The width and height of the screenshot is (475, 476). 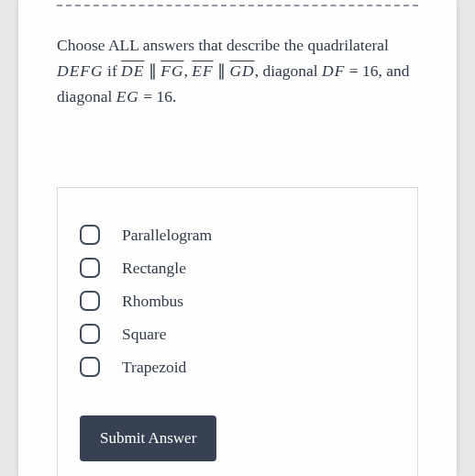 What do you see at coordinates (145, 334) in the screenshot?
I see `option-label: Square` at bounding box center [145, 334].